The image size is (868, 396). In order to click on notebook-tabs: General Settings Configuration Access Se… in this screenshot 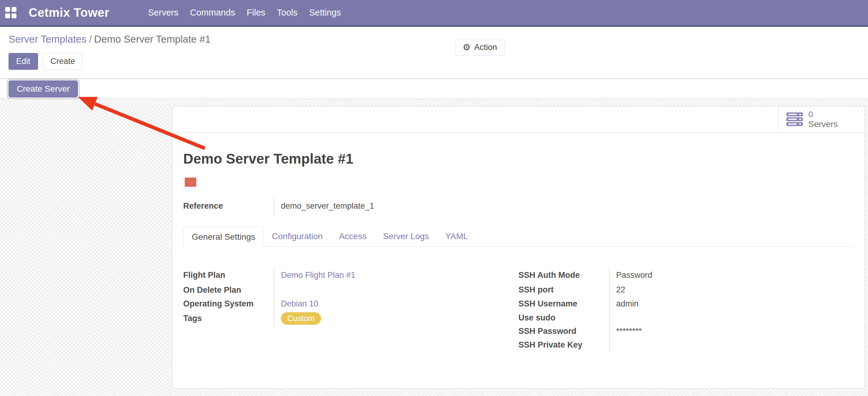, I will do `click(519, 237)`.